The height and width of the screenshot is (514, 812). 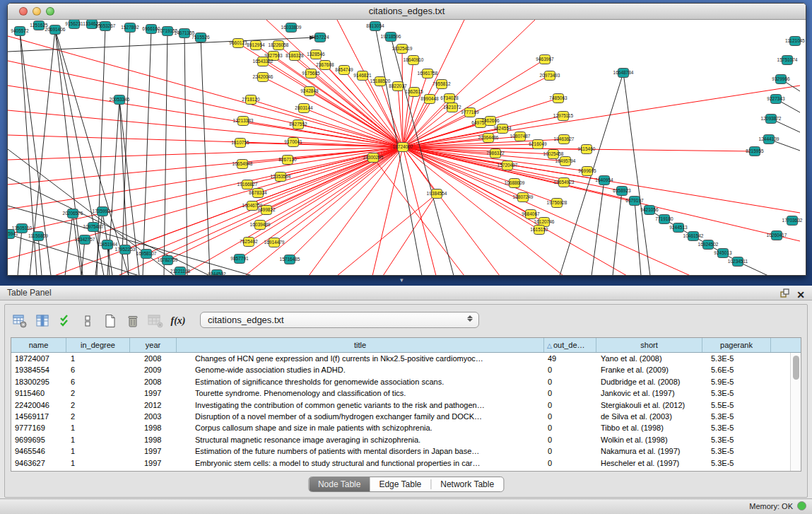 I want to click on graph-node: 10653267, so click(x=106, y=27).